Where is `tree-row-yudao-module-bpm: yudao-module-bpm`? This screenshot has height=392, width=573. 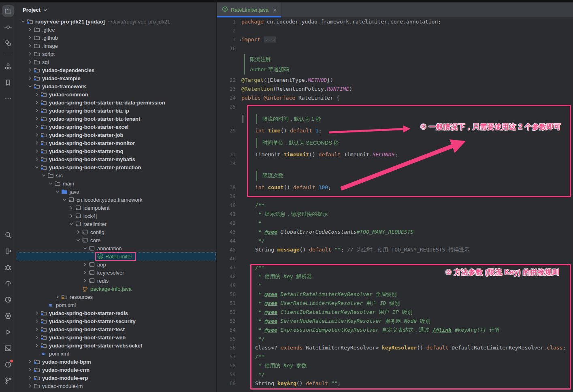
tree-row-yudao-module-bpm: yudao-module-bpm is located at coordinates (116, 362).